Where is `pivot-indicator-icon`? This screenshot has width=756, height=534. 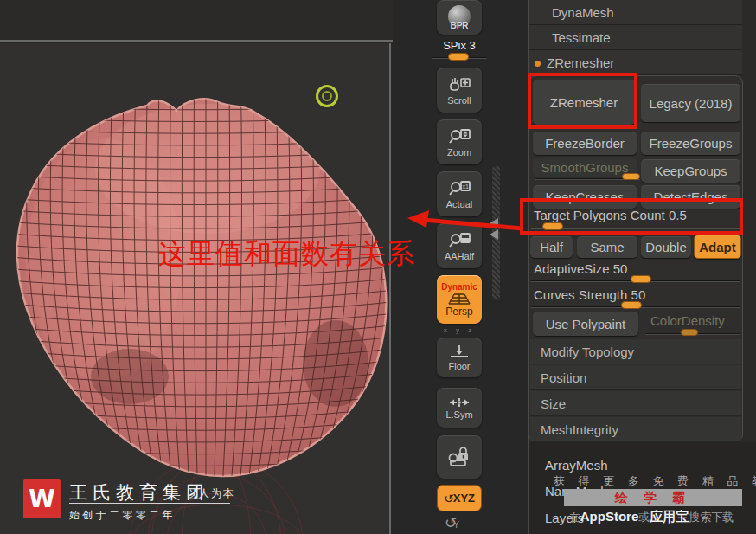 pivot-indicator-icon is located at coordinates (327, 96).